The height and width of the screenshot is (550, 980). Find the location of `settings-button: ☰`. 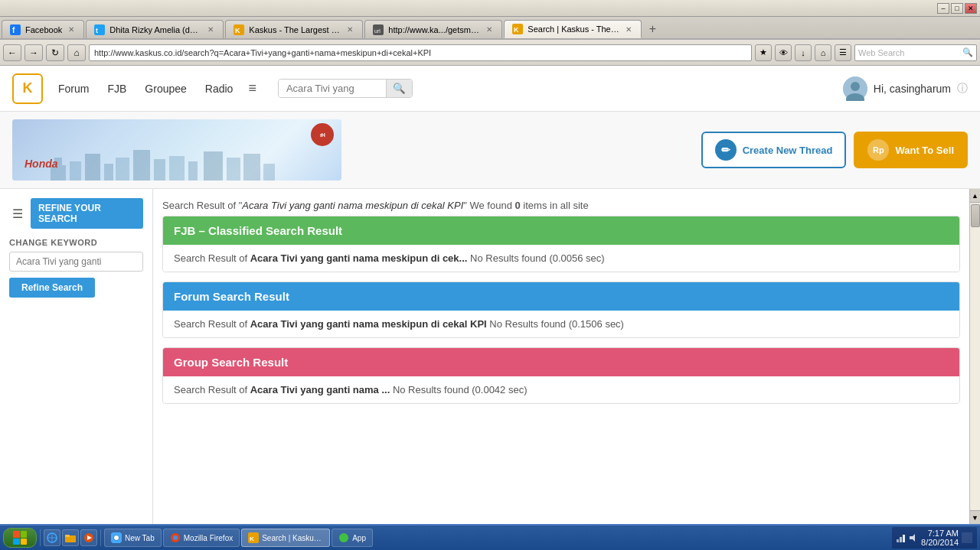

settings-button: ☰ is located at coordinates (843, 53).